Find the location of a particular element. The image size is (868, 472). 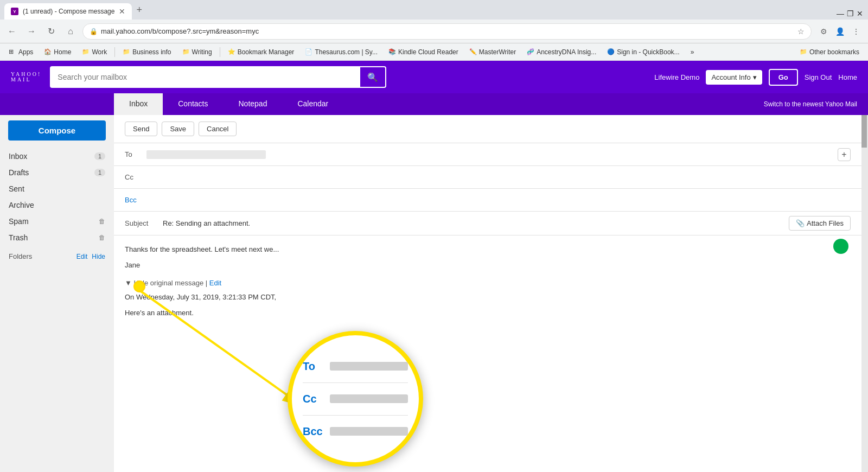

bookmark-more-label: » is located at coordinates (692, 52).